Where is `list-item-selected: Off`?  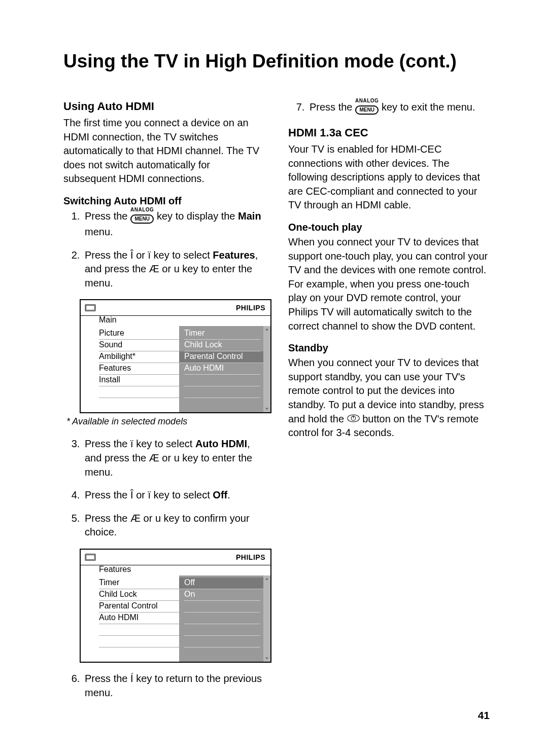
list-item-selected: Off is located at coordinates (221, 583).